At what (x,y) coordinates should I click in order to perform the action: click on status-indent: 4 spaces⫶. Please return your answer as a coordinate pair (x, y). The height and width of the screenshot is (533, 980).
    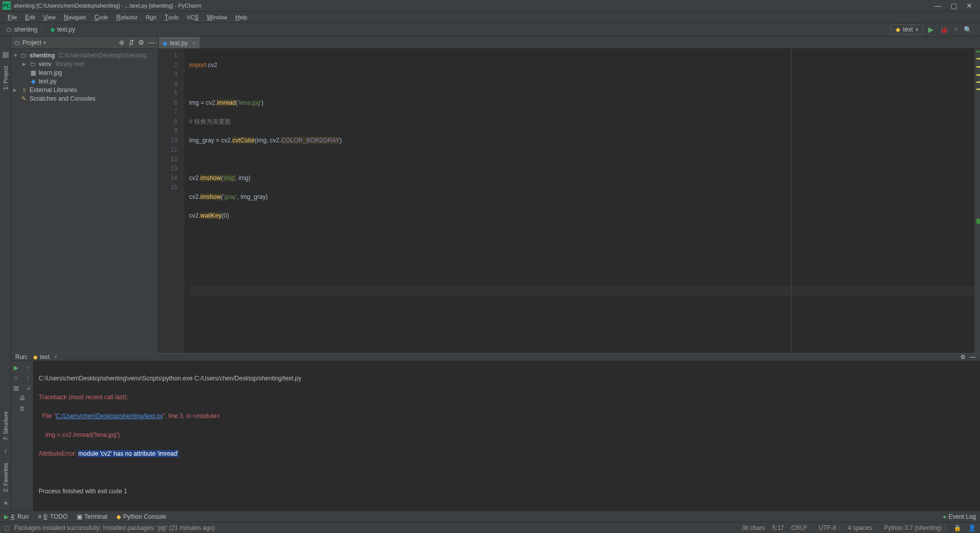
    Looking at the image, I should click on (862, 528).